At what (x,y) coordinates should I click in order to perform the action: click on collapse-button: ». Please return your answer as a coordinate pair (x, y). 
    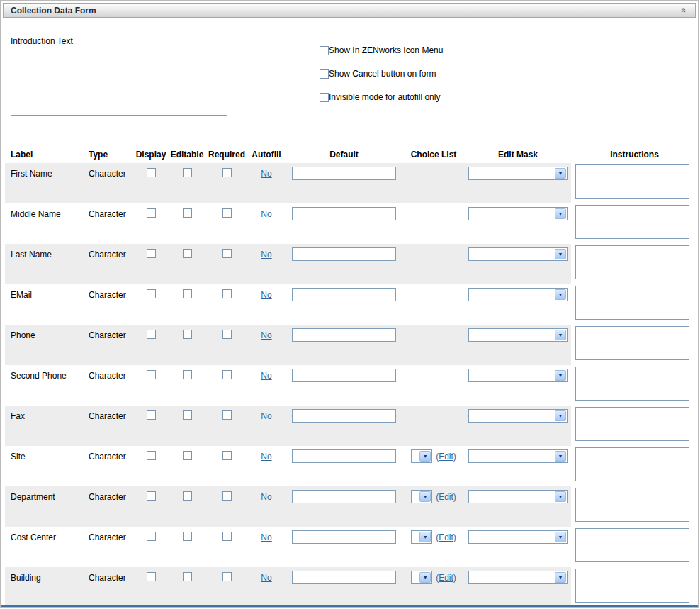
    Looking at the image, I should click on (683, 11).